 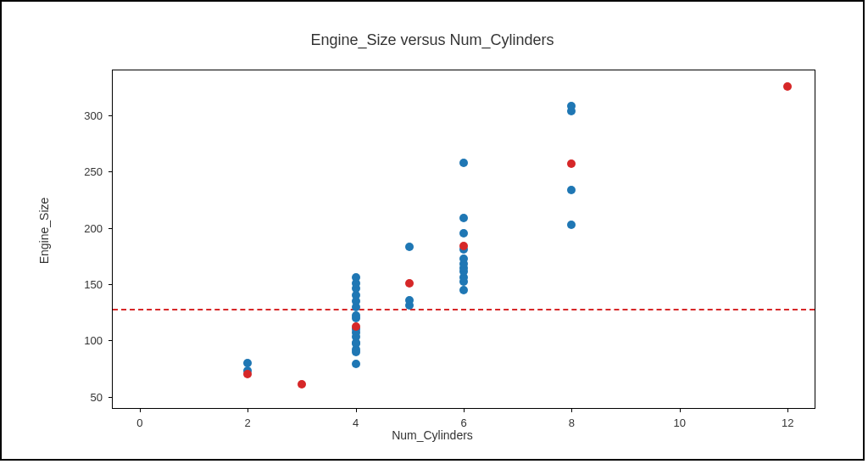 I want to click on x-tick-label: 12, so click(x=787, y=422).